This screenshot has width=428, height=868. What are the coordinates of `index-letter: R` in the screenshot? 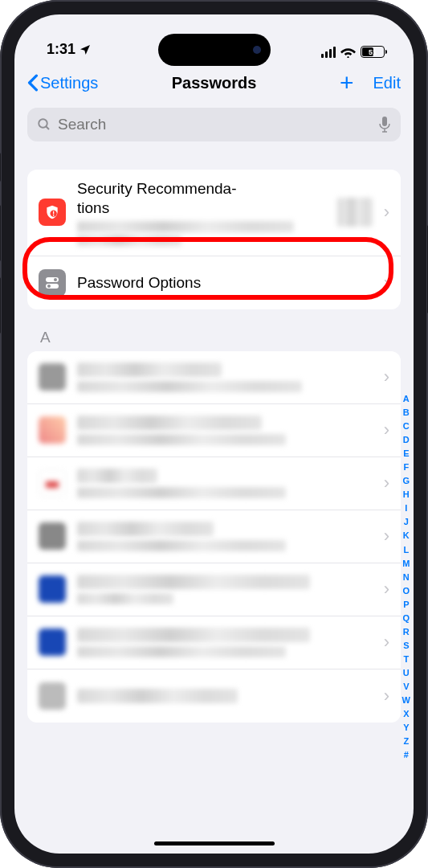 It's located at (406, 632).